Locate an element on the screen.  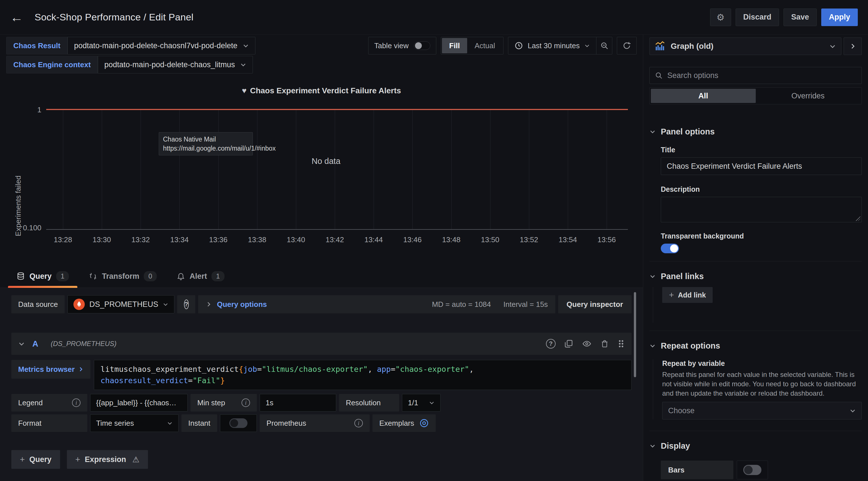
query-options-stats: MD = auto = 1084 Interval = 15s is located at coordinates (490, 304).